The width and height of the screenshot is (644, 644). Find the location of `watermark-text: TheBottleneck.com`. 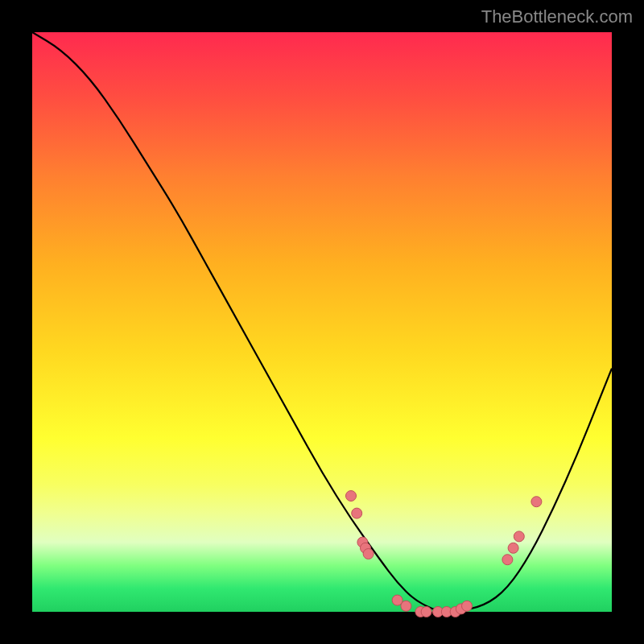

watermark-text: TheBottleneck.com is located at coordinates (557, 17).